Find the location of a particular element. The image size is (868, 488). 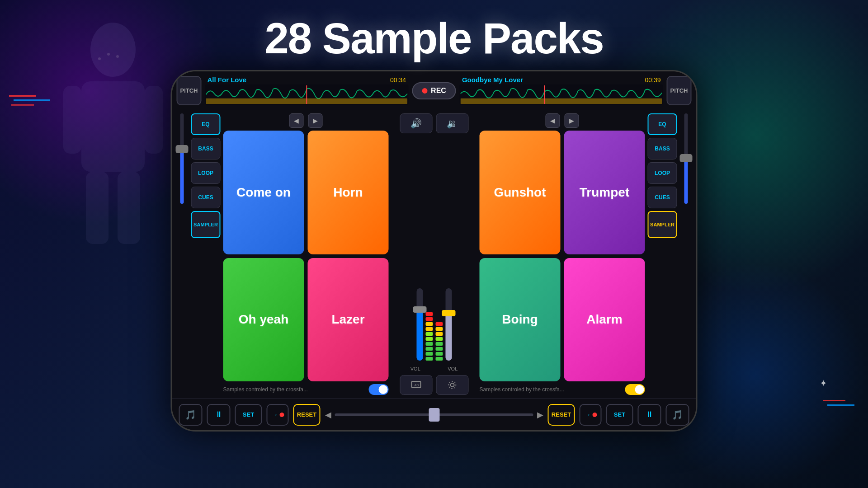

right-track-name: Goodbye My Lover is located at coordinates (493, 80).